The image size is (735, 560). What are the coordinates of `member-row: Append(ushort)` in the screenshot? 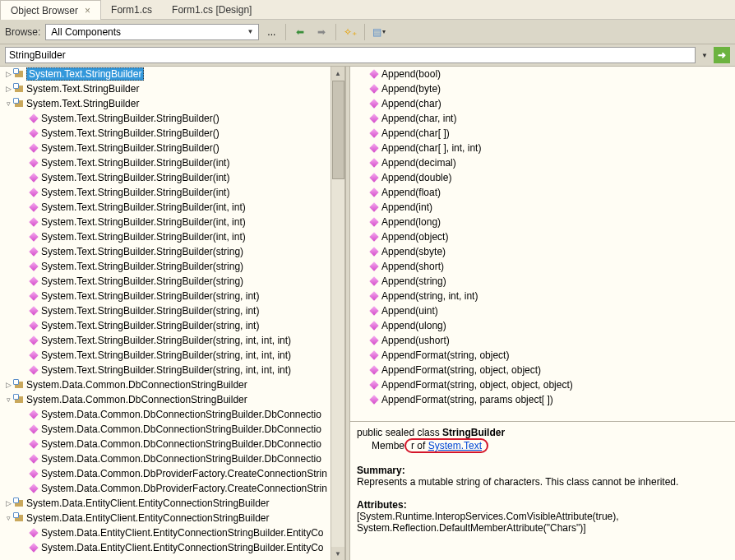 It's located at (543, 340).